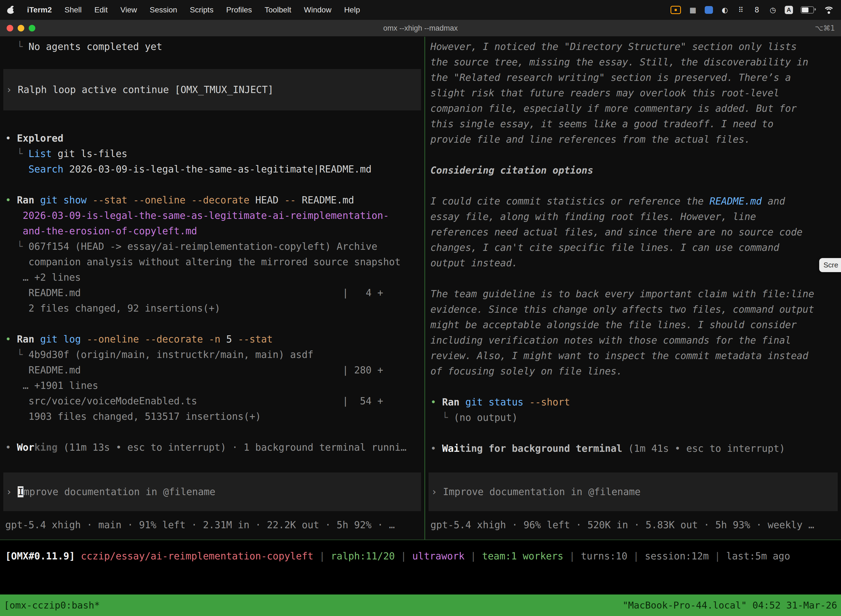 The height and width of the screenshot is (616, 841). I want to click on battery-icon, so click(807, 10).